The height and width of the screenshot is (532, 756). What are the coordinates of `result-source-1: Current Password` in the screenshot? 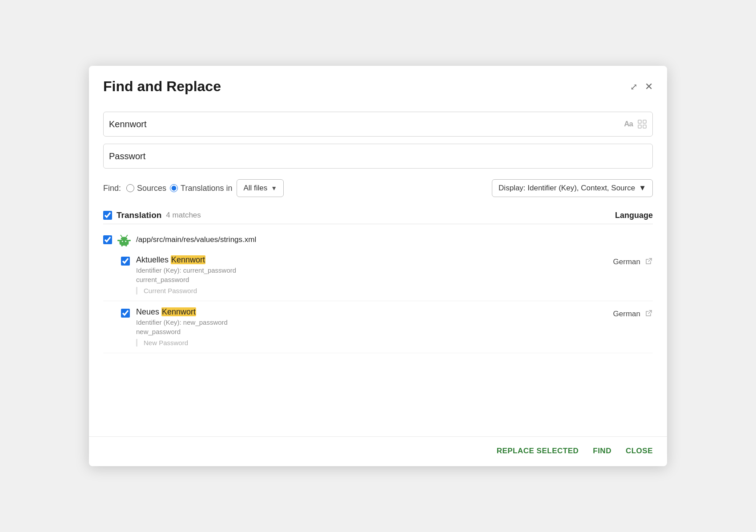 It's located at (186, 291).